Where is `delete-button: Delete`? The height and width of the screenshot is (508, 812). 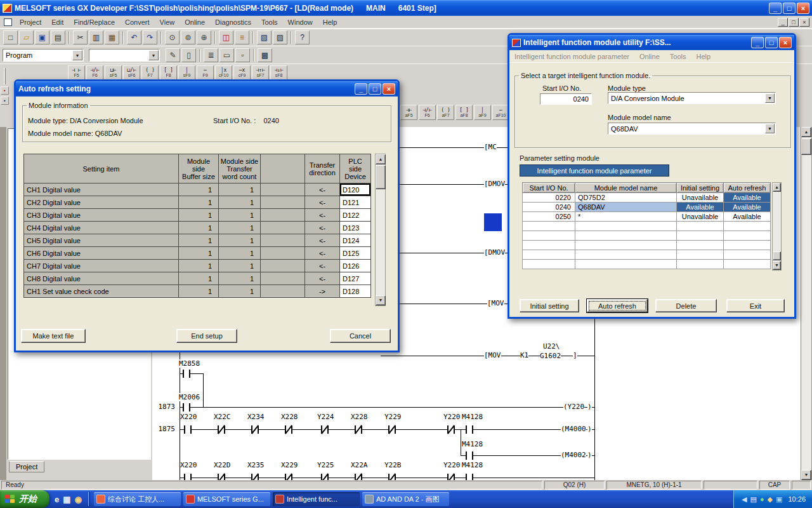 delete-button: Delete is located at coordinates (686, 306).